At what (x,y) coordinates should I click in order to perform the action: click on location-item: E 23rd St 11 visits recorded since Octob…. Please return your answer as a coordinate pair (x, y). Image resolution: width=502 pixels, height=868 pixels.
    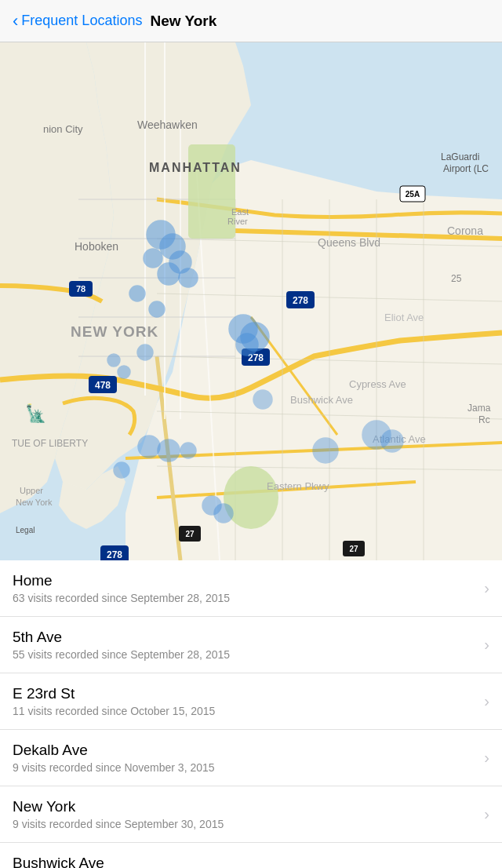
    Looking at the image, I should click on (251, 702).